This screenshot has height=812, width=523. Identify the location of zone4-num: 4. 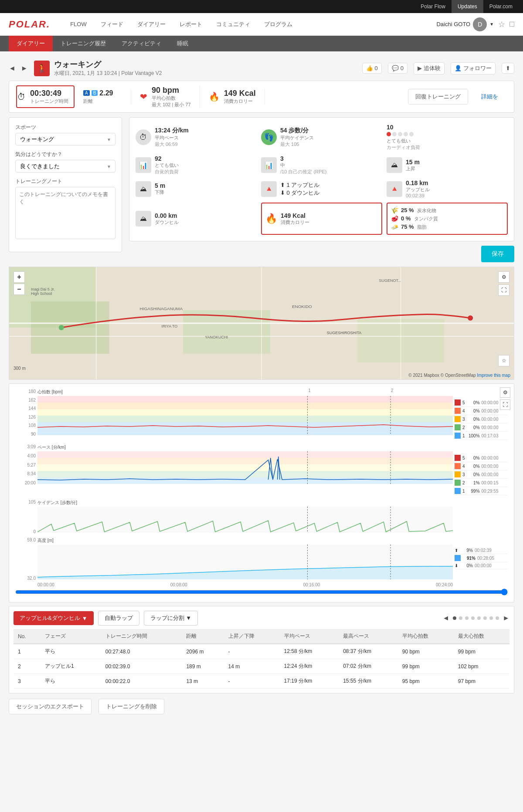
(464, 411).